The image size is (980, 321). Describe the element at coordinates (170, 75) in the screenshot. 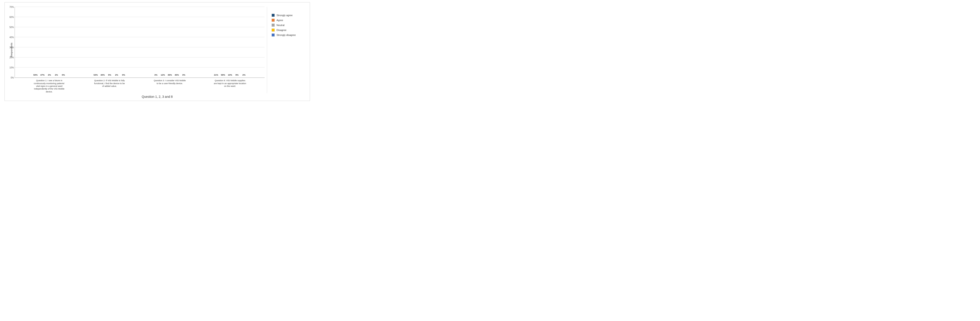

I see `bar-value-label: 36%` at that location.